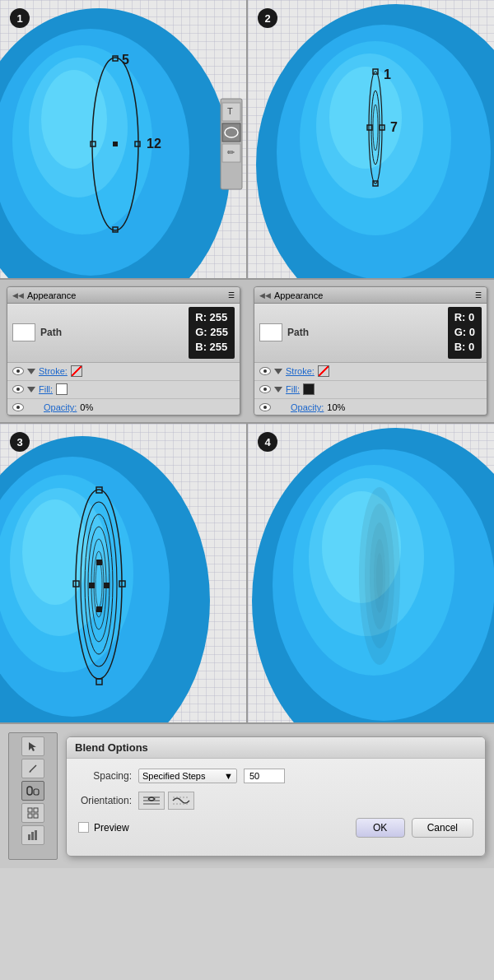 This screenshot has height=980, width=494. What do you see at coordinates (125, 59) in the screenshot?
I see `svg-text: 5` at bounding box center [125, 59].